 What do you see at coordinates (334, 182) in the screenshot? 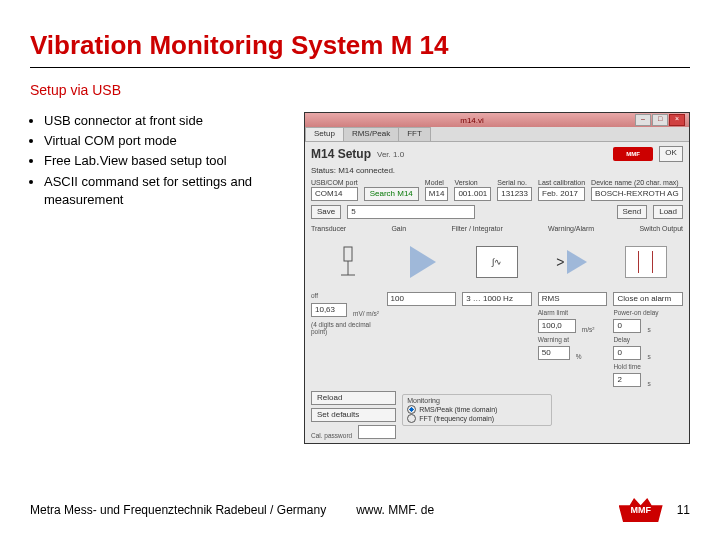
I see `usb-port-label: USB/COM port` at bounding box center [334, 182].